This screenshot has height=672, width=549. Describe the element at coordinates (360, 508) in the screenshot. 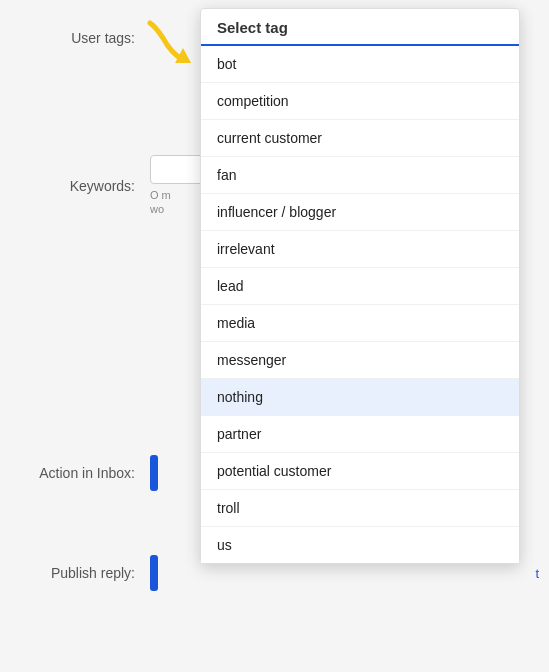

I see `dropdown-item-troll: troll` at that location.